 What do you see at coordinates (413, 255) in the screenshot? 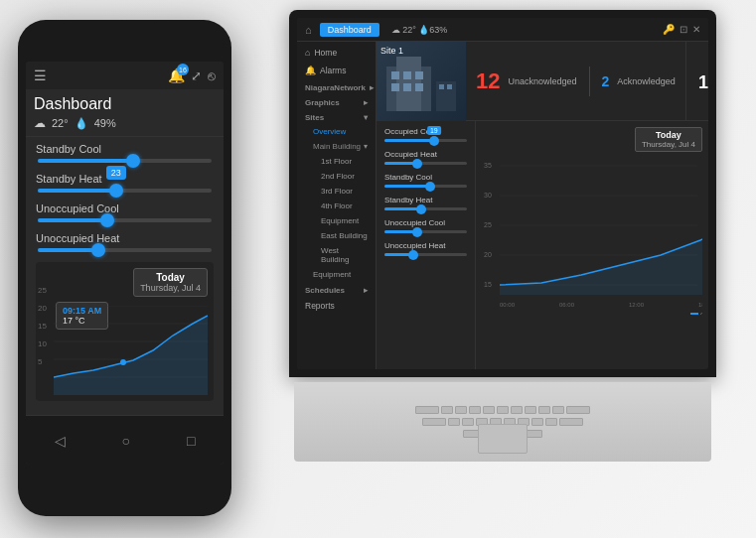
I see `laptop-unoccupied-heat-thumb` at bounding box center [413, 255].